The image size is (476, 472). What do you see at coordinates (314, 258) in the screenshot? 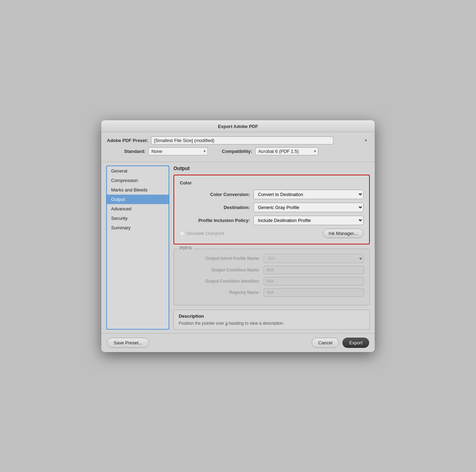
I see `output-intent-select: N/A` at bounding box center [314, 258].